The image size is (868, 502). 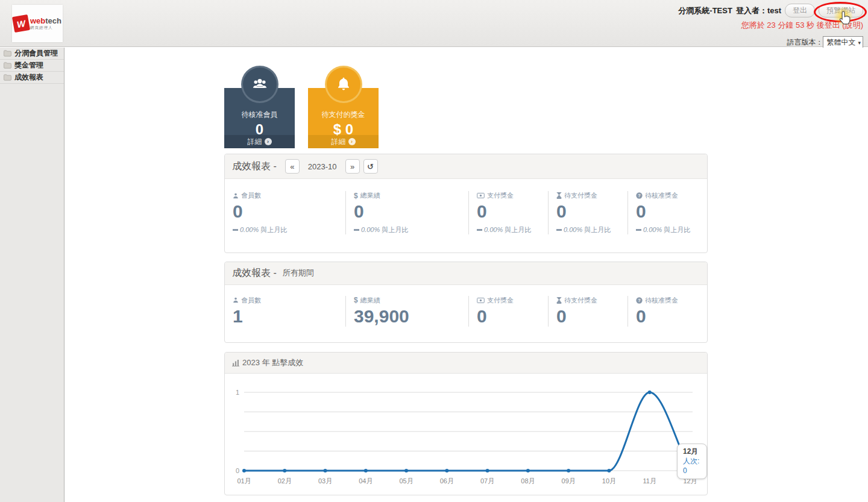 What do you see at coordinates (236, 363) in the screenshot?
I see `bar-chart-icon` at bounding box center [236, 363].